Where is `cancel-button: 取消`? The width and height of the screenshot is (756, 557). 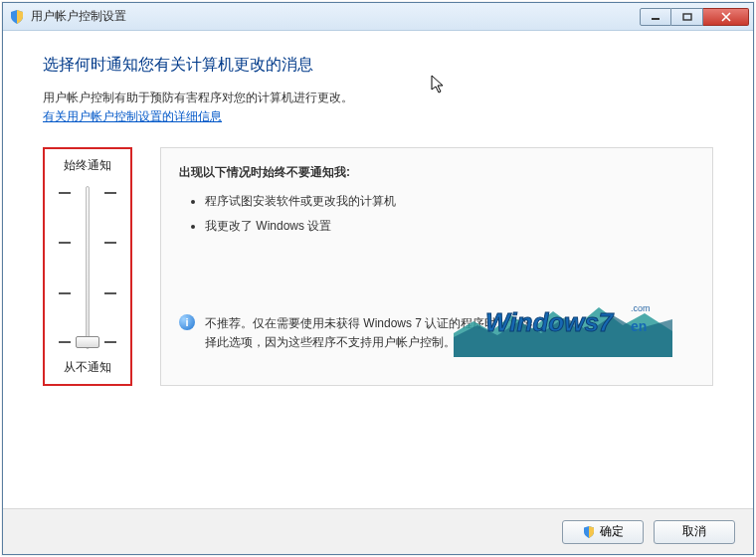 cancel-button: 取消 is located at coordinates (694, 532).